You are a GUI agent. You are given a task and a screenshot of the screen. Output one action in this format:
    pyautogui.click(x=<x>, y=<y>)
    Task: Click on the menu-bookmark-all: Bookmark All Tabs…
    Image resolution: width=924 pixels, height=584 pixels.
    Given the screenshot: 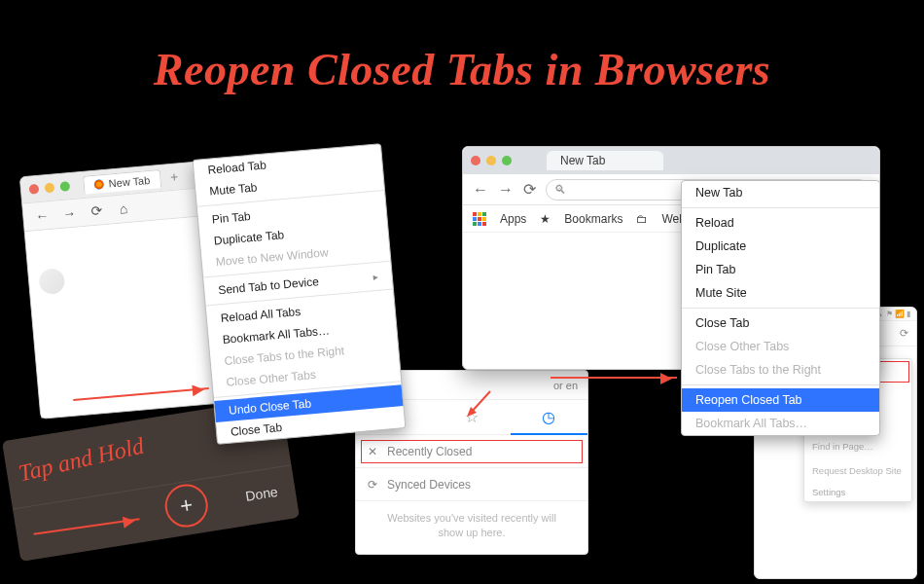 What is the action you would take?
    pyautogui.click(x=780, y=423)
    